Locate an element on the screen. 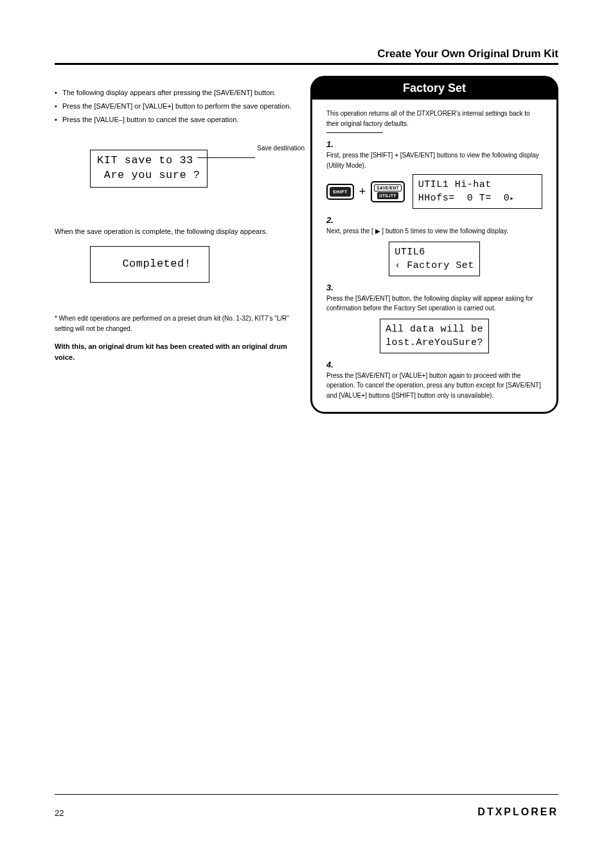 The image size is (613, 868). page-header: Create Your Own Original Drum Kit is located at coordinates (468, 54).